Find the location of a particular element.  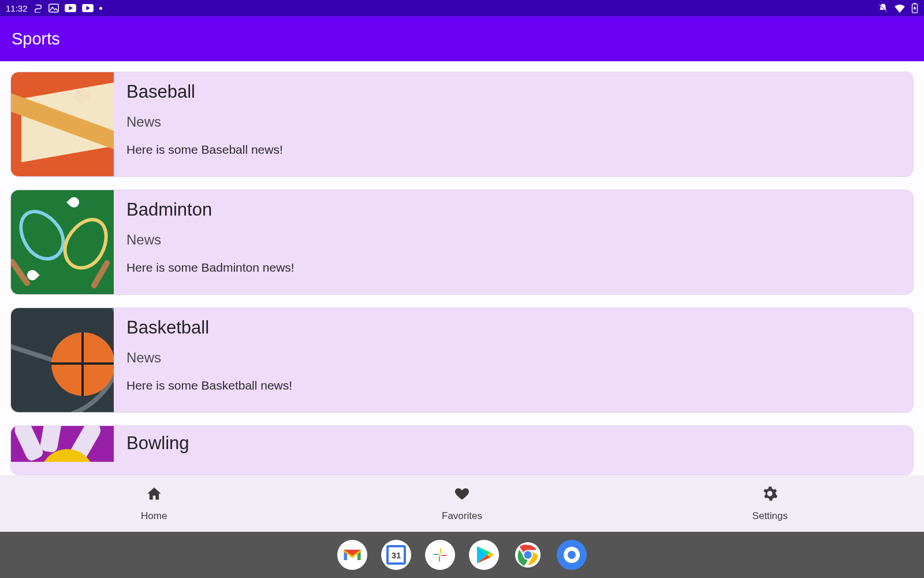

status-time: 11:32 is located at coordinates (17, 8).